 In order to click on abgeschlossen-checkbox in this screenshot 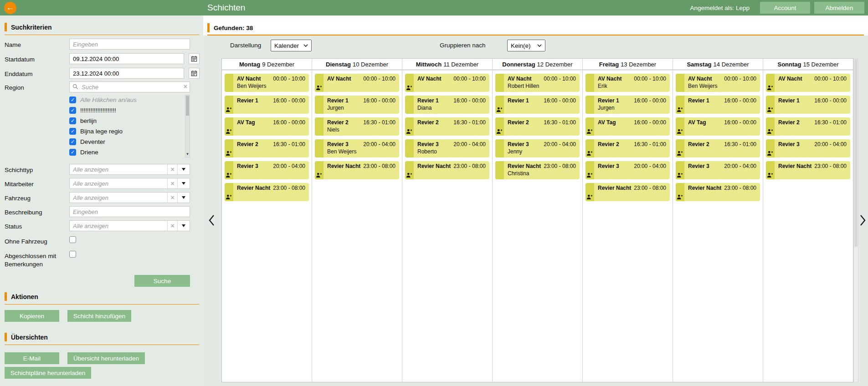, I will do `click(73, 254)`.